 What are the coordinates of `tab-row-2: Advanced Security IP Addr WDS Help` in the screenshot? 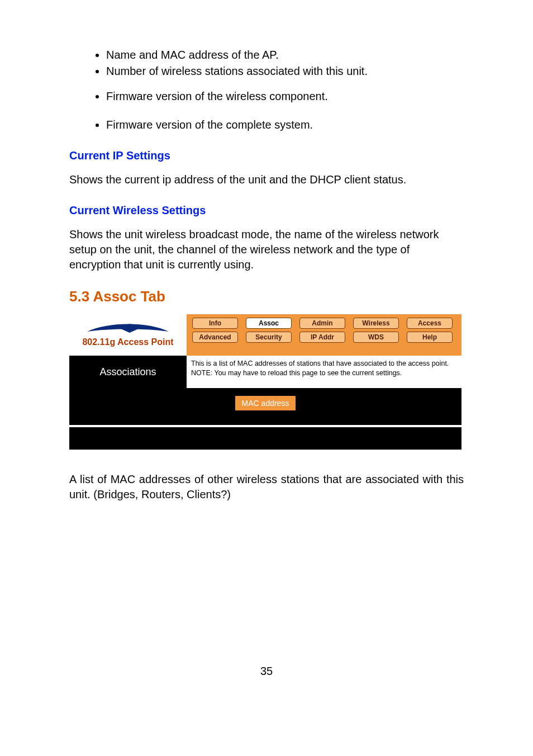 It's located at (324, 337).